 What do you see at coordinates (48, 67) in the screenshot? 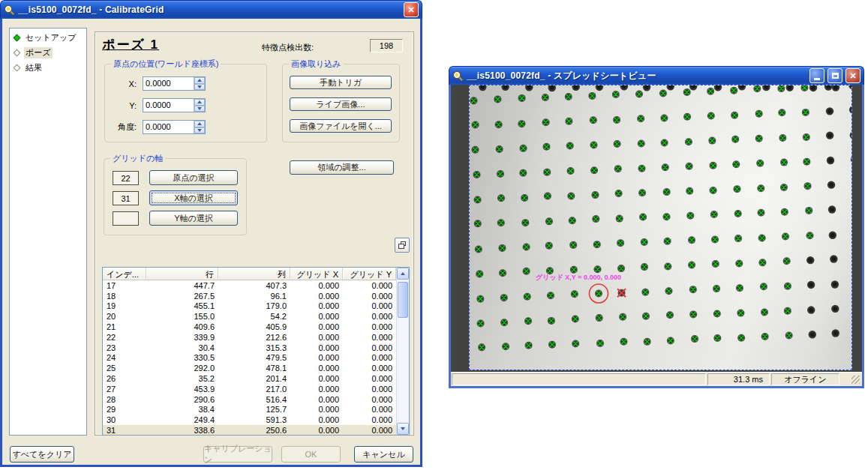
I see `sidebar-item-結果: 結果` at bounding box center [48, 67].